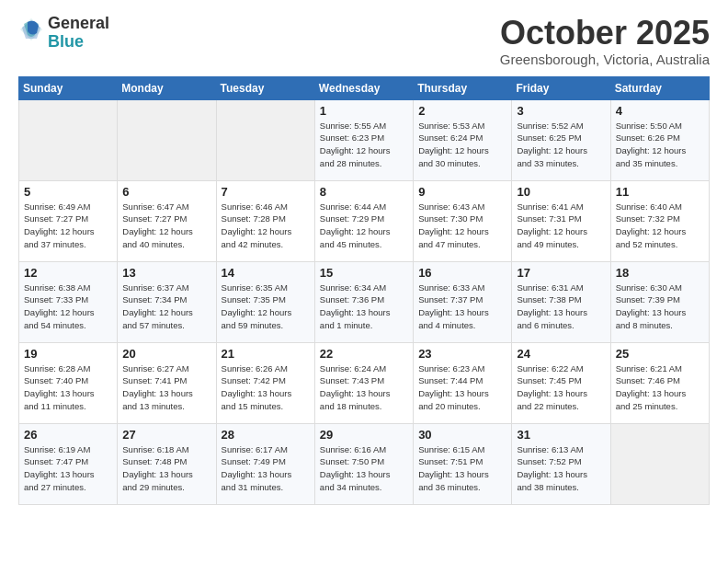 The image size is (728, 563). I want to click on location-title: Greensborough, Victoria, Australia, so click(605, 59).